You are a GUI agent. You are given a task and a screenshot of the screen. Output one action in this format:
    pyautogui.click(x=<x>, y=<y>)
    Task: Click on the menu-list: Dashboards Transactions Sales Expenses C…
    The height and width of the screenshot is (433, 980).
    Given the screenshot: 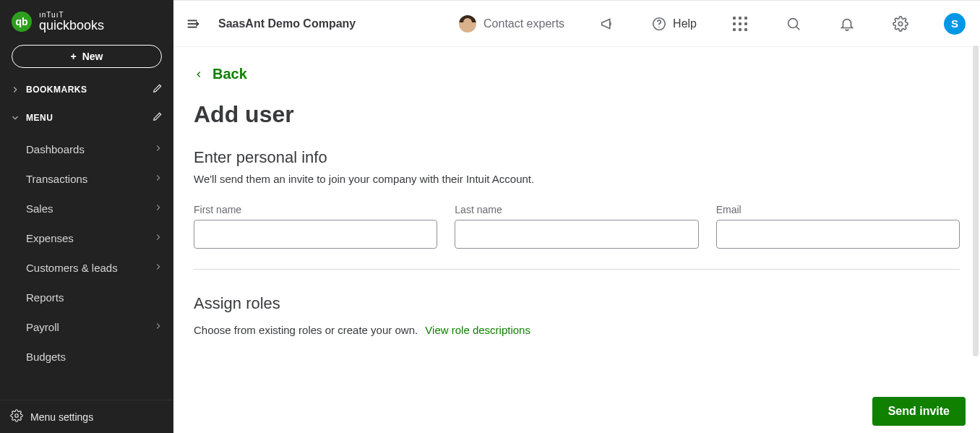 What is the action you would take?
    pyautogui.click(x=87, y=252)
    